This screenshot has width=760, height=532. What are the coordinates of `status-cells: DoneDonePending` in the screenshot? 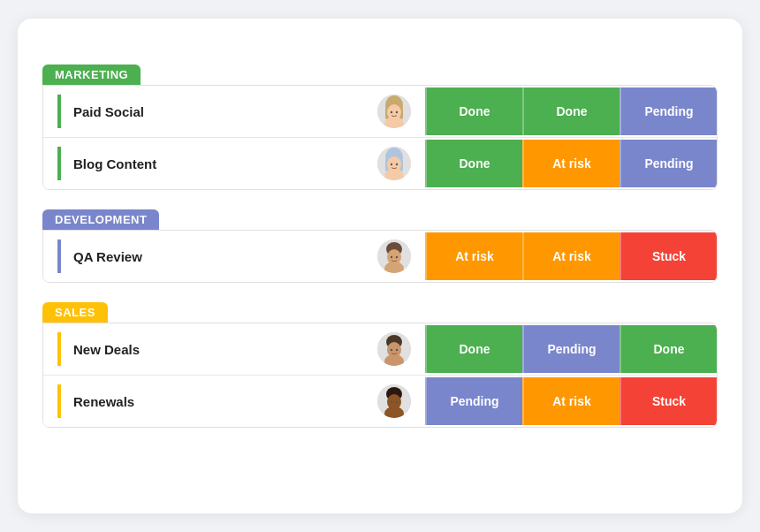 It's located at (571, 111).